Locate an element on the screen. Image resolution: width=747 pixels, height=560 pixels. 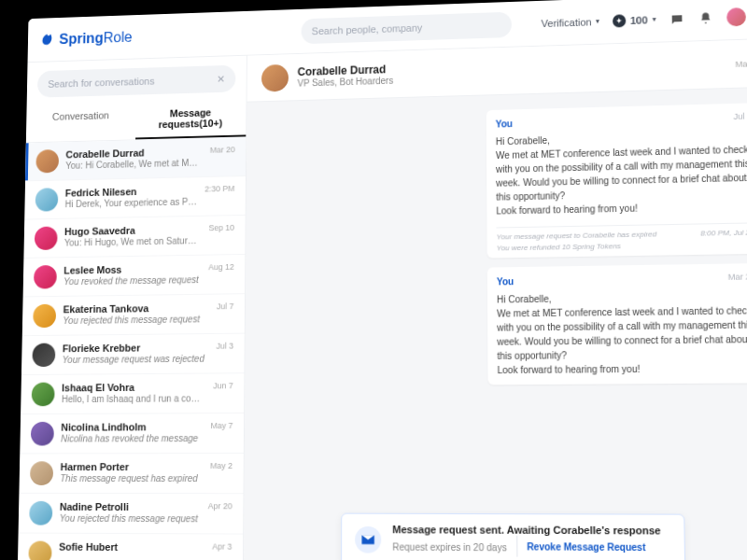
timestamp: 2:30 PM is located at coordinates (219, 189).